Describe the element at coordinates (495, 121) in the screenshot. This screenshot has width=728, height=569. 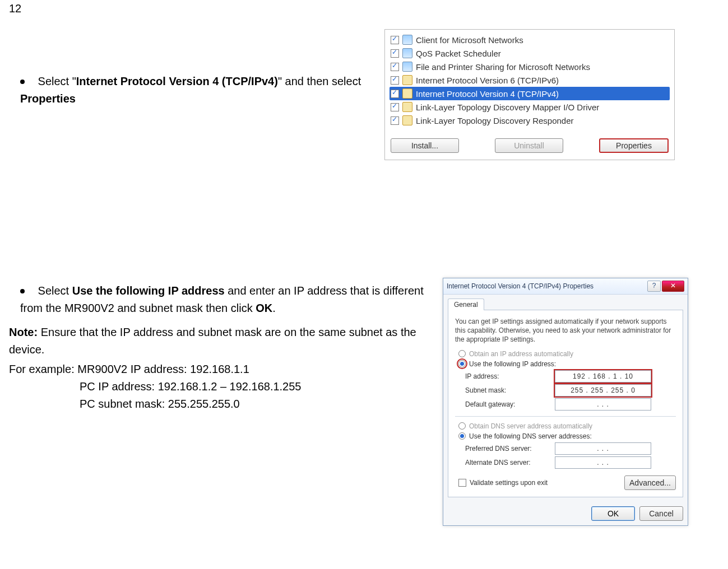
I see `item-label: Link-Layer Topology Discovery Responder` at that location.